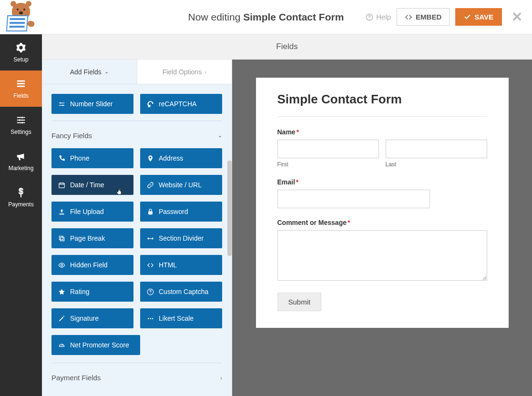  I want to click on list-icon, so click(21, 84).